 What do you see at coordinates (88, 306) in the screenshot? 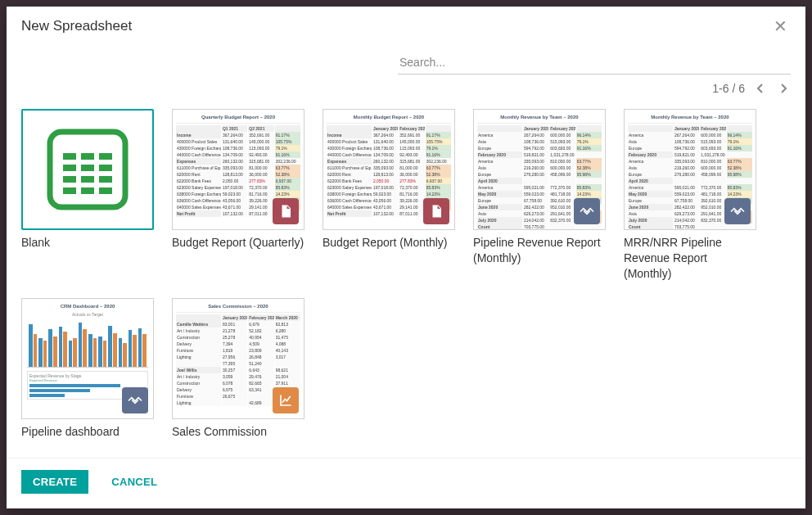
I see `preview-title: CRM Dashboard – 2020` at bounding box center [88, 306].